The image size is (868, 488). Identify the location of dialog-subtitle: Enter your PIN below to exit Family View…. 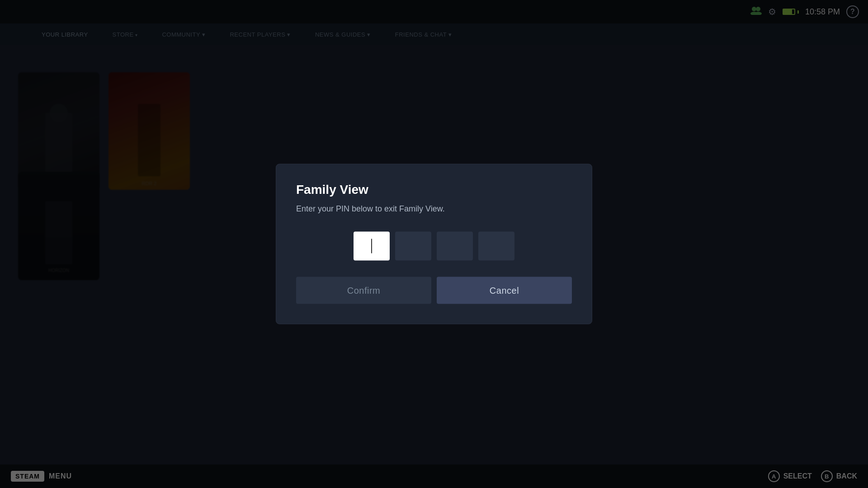
(434, 209).